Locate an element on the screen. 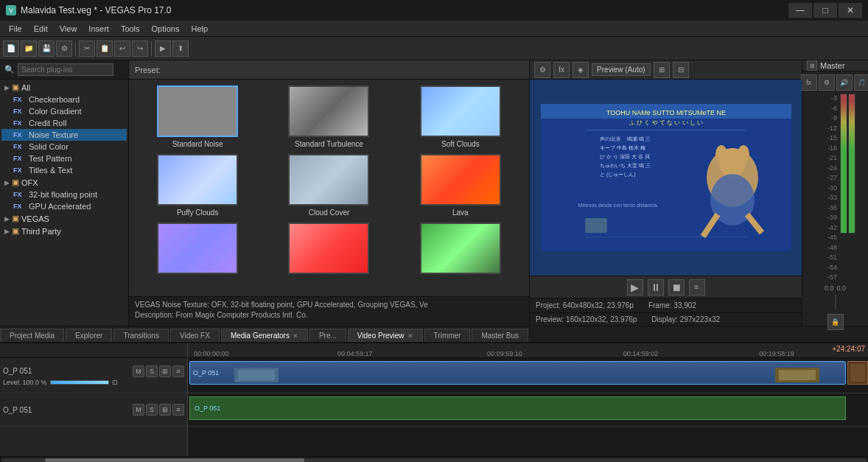 The image size is (868, 462). level-mark: -42 is located at coordinates (826, 228).